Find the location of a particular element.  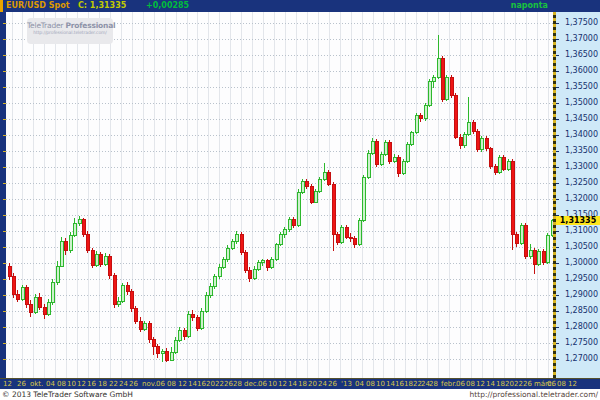

last-price: C: 1,31335 is located at coordinates (102, 6).